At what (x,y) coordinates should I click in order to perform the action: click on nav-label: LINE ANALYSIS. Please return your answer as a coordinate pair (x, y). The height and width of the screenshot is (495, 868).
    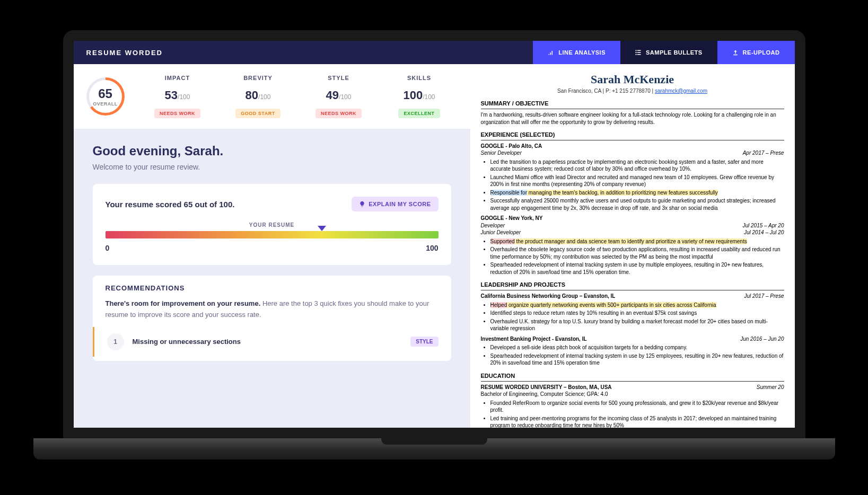
    Looking at the image, I should click on (582, 52).